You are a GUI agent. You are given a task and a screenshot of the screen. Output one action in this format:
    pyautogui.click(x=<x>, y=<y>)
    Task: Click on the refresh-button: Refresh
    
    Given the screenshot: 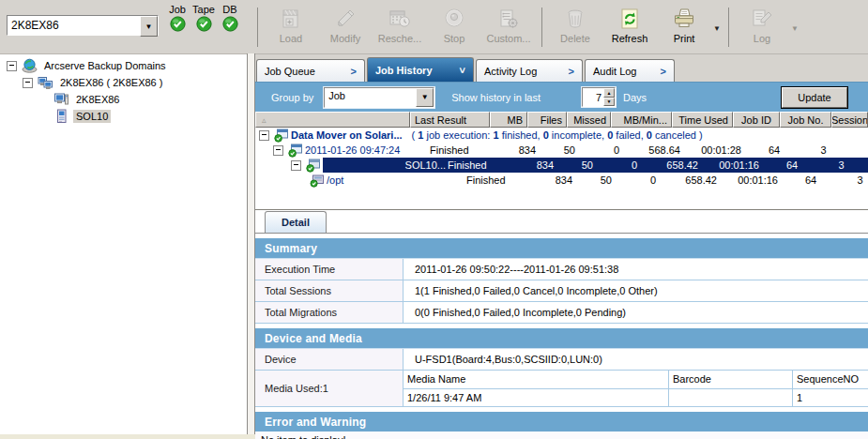 What is the action you would take?
    pyautogui.click(x=630, y=28)
    